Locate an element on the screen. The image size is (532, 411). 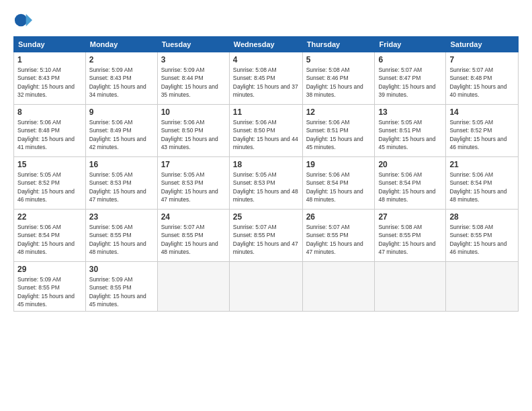
table-row: 13 Sunrise: 5:05 AMSunset: 8:51 PMDaylig… is located at coordinates (410, 131).